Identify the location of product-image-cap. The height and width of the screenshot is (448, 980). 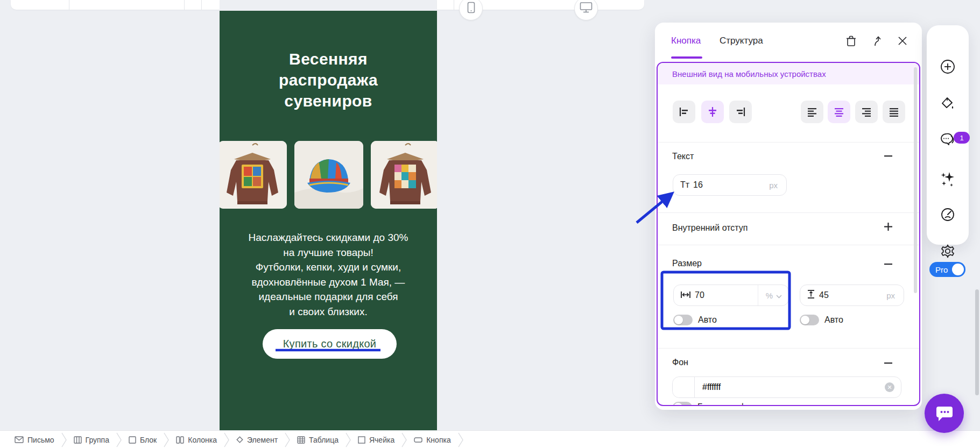
(329, 175).